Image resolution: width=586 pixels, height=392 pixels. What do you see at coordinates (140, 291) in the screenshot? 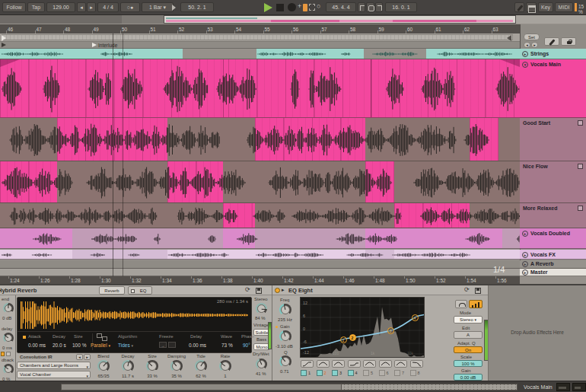
I see `tab-eq: EQ` at bounding box center [140, 291].